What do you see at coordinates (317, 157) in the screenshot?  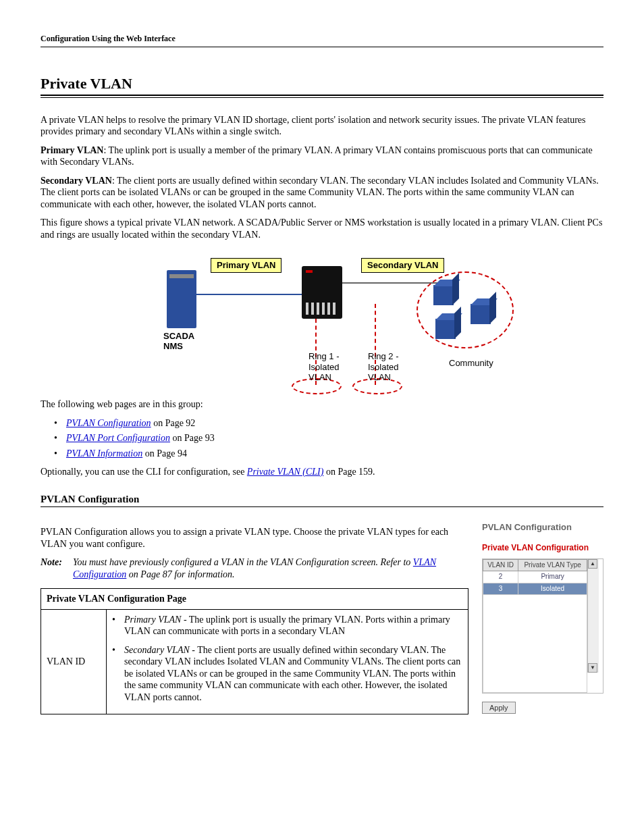 I see `primary-vlan-text: : The uplink port is usually a member of…` at bounding box center [317, 157].